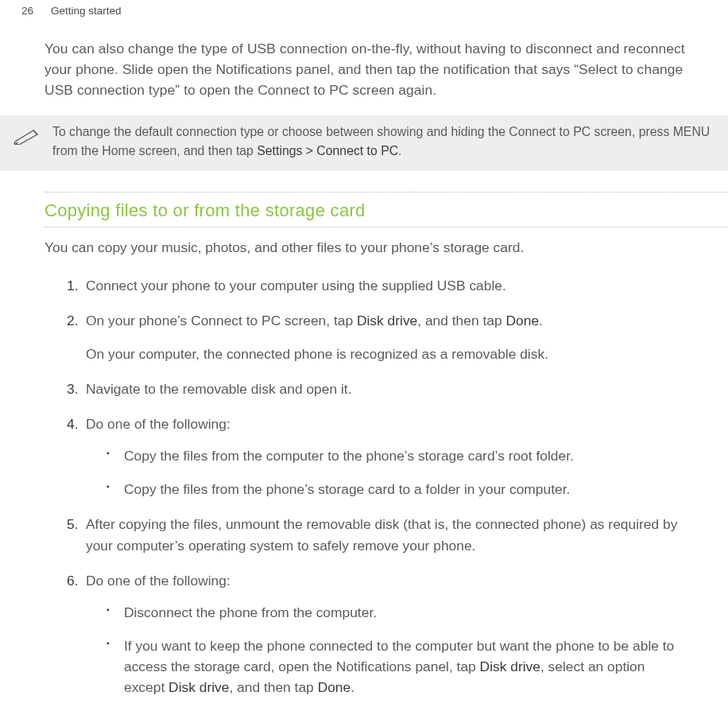 The image size is (728, 711). I want to click on divider-top, so click(386, 192).